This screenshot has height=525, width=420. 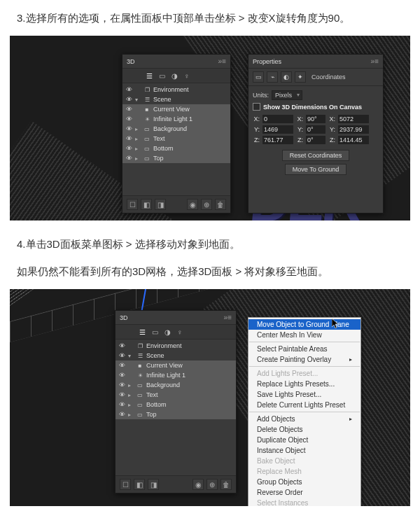 What do you see at coordinates (354, 130) in the screenshot?
I see `coord-y-scale: 2937.99` at bounding box center [354, 130].